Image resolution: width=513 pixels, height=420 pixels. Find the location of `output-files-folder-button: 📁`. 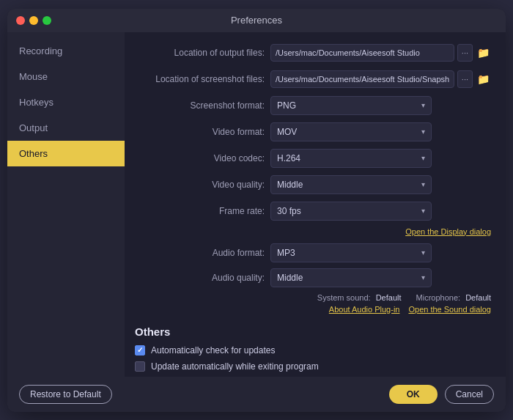

output-files-folder-button: 📁 is located at coordinates (484, 53).